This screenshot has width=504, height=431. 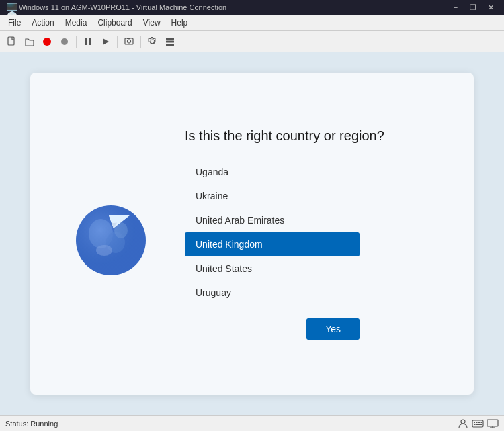 I want to click on country-list: Uganda Ukraine United Arab Emirates Unit…, so click(x=272, y=232).